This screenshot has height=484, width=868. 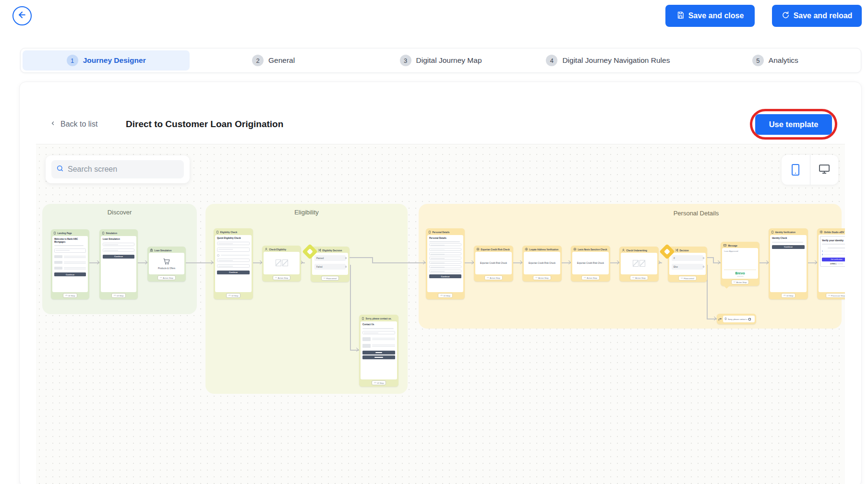 I want to click on mini-heading: Welcome to Bank ABC Mortgages, so click(x=70, y=241).